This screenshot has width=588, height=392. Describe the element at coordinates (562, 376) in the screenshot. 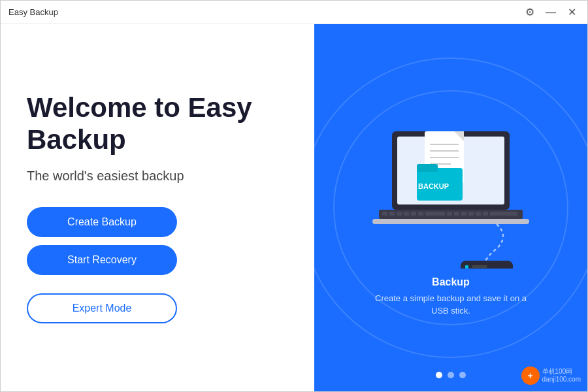

I see `watermark-text: 单机100网danji100.com` at that location.